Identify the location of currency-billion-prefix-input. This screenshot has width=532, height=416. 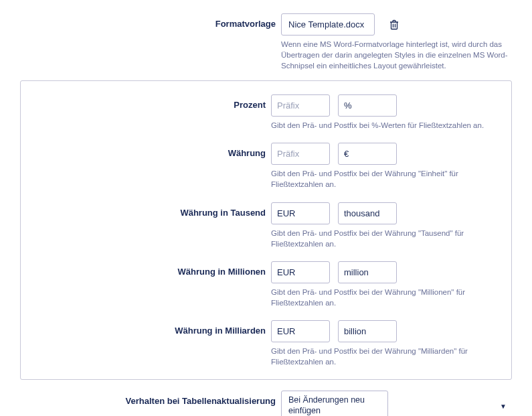
(300, 331).